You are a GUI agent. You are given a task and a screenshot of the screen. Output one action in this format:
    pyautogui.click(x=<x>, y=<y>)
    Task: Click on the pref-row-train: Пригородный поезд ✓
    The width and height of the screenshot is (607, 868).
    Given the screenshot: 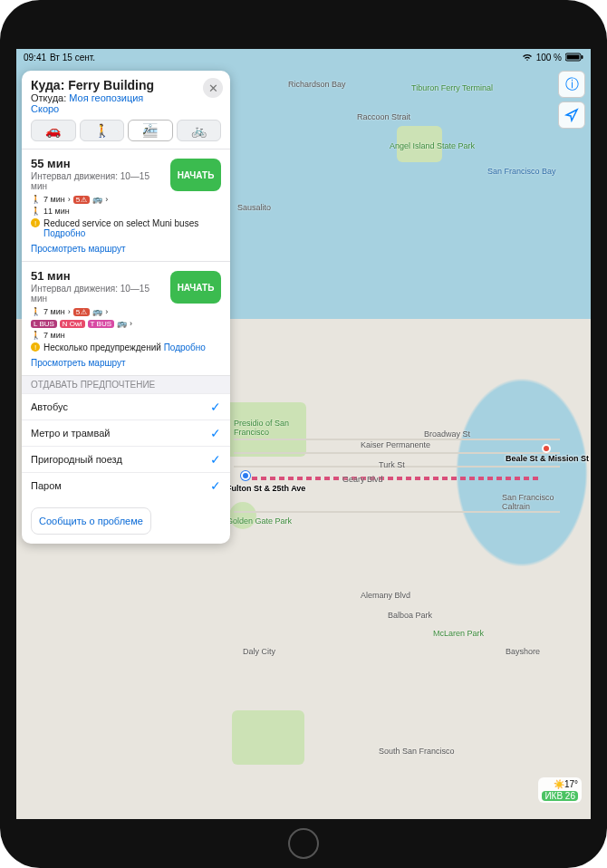 What is the action you would take?
    pyautogui.click(x=126, y=458)
    